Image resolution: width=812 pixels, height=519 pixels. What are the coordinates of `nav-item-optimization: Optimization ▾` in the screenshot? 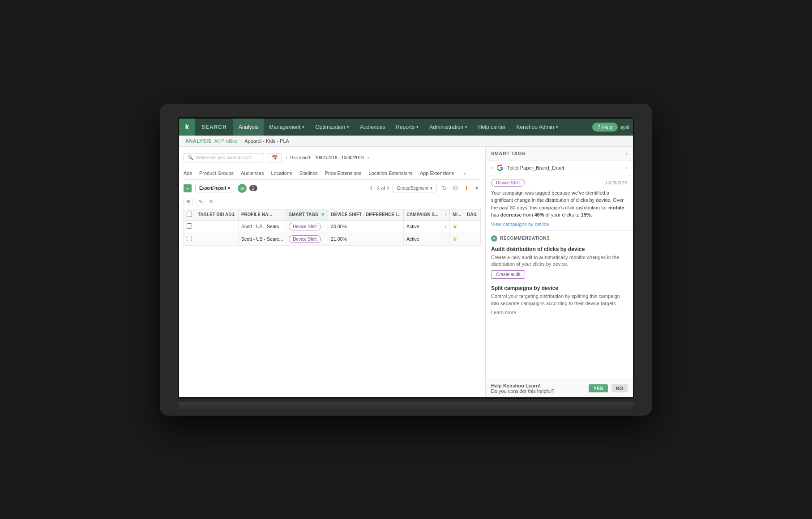 It's located at (332, 127).